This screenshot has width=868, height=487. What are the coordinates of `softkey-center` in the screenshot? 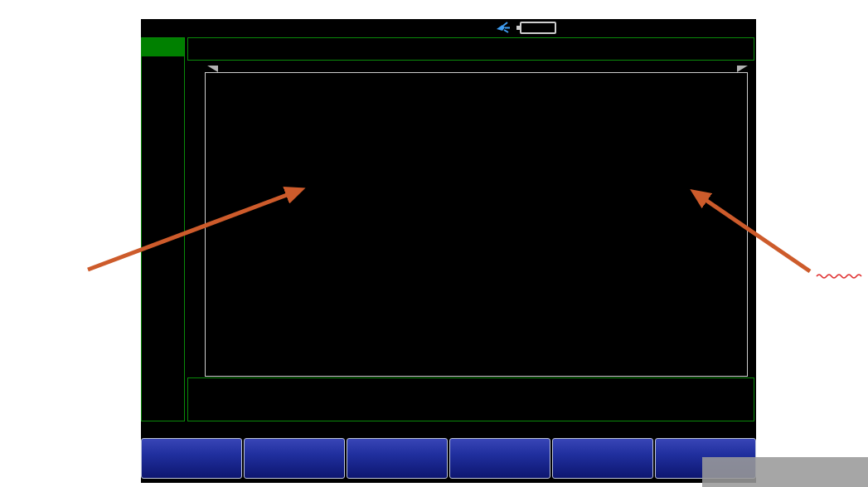 It's located at (192, 458).